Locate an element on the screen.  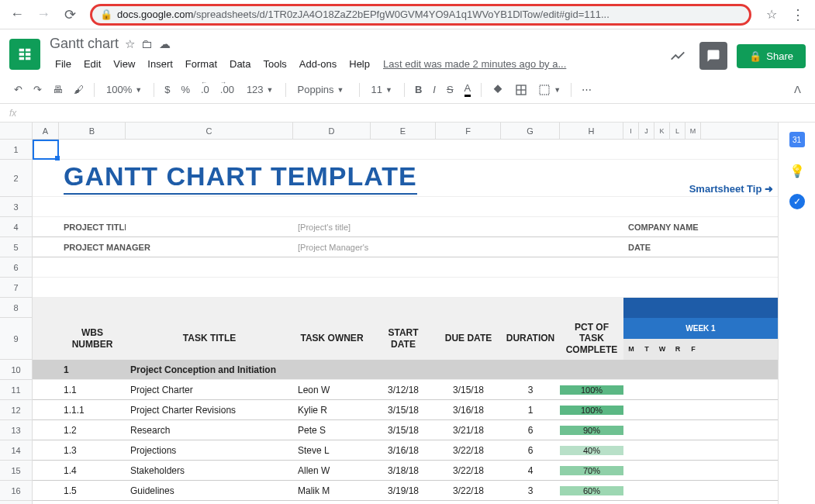
more-formats-button: 123▼ is located at coordinates (261, 90).